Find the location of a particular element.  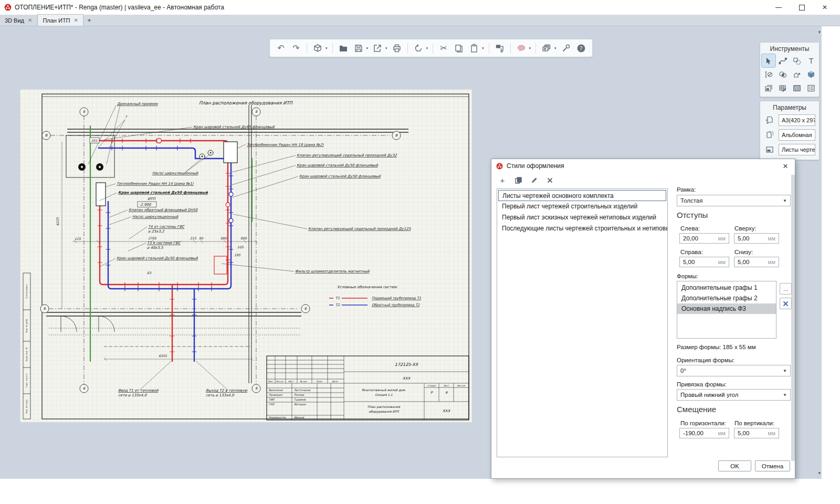

table-edit-tool-button is located at coordinates (783, 88).